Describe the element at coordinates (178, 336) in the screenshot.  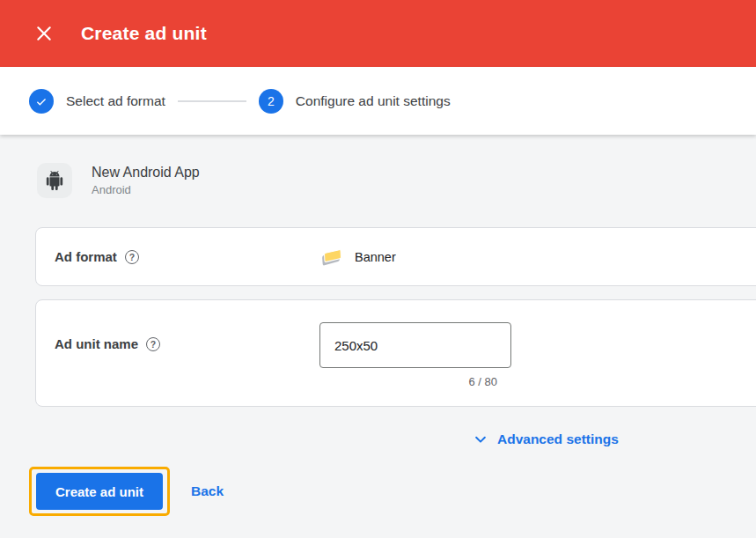
I see `ad-unit-name-label-group: Ad unit name ?` at that location.